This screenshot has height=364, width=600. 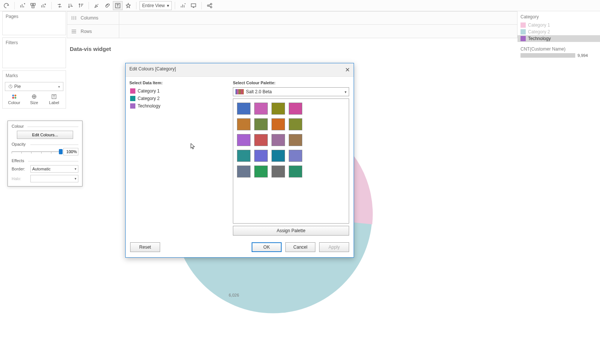 What do you see at coordinates (210, 6) in the screenshot?
I see `share-icon` at bounding box center [210, 6].